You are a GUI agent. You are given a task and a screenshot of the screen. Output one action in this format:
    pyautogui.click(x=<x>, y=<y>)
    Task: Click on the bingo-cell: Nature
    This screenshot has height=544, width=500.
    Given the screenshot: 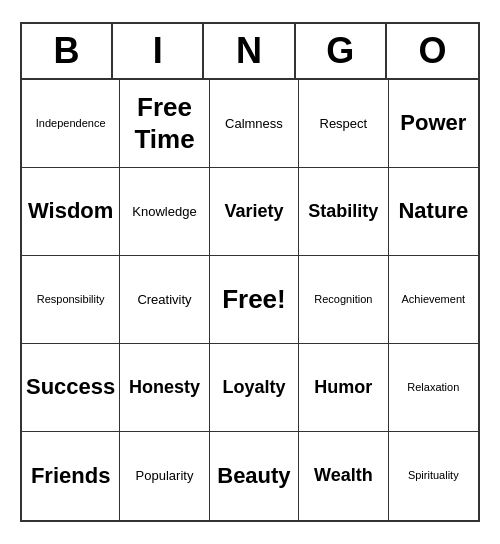 What is the action you would take?
    pyautogui.click(x=434, y=212)
    